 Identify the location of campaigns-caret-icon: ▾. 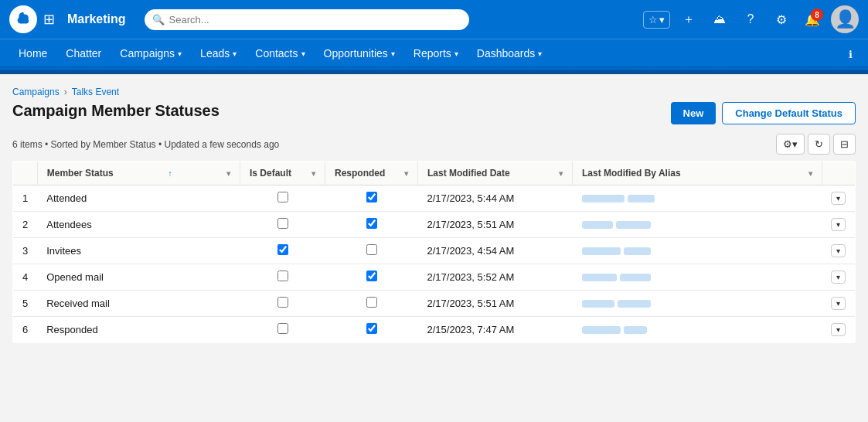
(179, 54).